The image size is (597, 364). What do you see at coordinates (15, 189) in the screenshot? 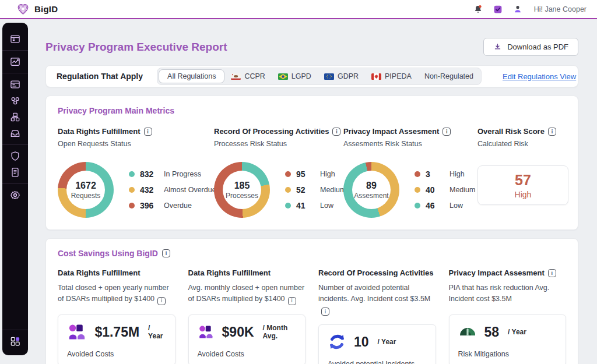
I see `sidebar-nav` at bounding box center [15, 189].